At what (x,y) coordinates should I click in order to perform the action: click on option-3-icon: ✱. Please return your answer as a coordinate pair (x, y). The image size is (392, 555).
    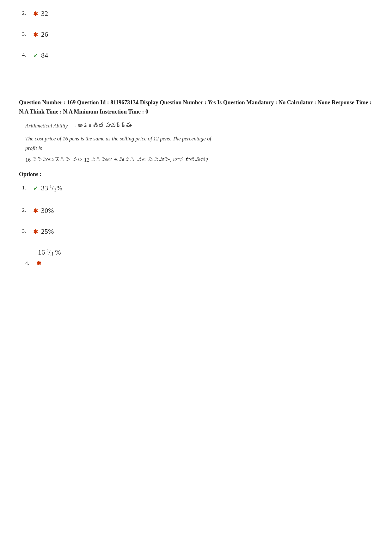
    Looking at the image, I should click on (35, 232).